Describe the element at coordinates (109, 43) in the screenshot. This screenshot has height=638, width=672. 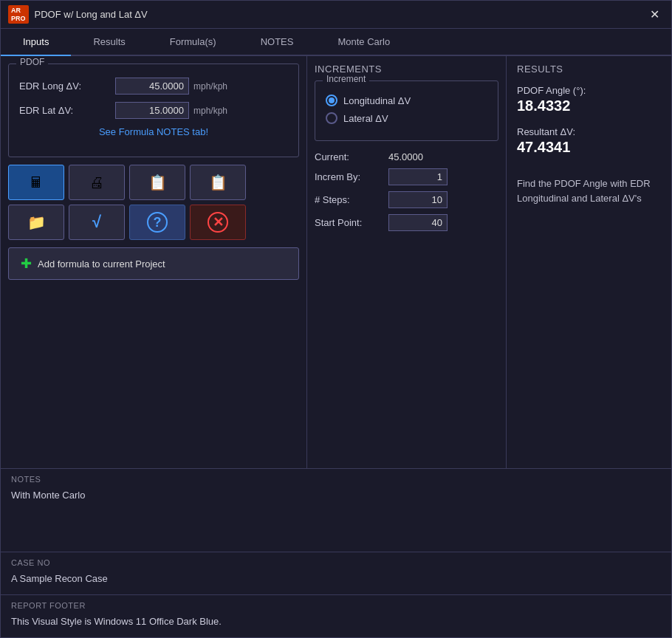
I see `tab-results: Results` at that location.